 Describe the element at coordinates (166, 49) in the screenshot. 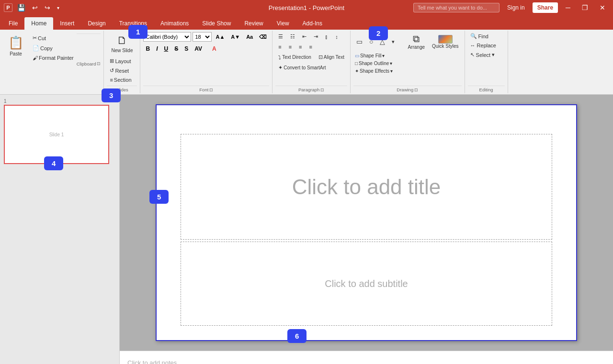

I see `underline-button: U` at that location.